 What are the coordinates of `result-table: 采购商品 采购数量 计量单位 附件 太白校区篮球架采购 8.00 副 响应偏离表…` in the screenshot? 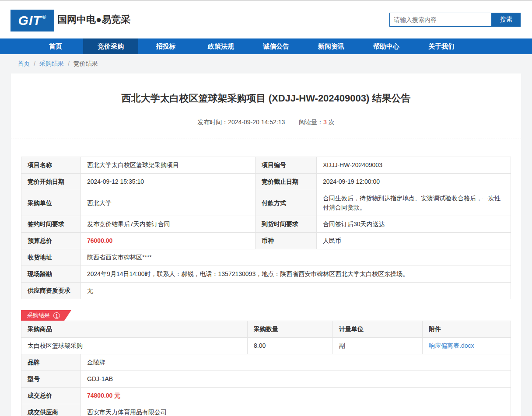 It's located at (266, 338).